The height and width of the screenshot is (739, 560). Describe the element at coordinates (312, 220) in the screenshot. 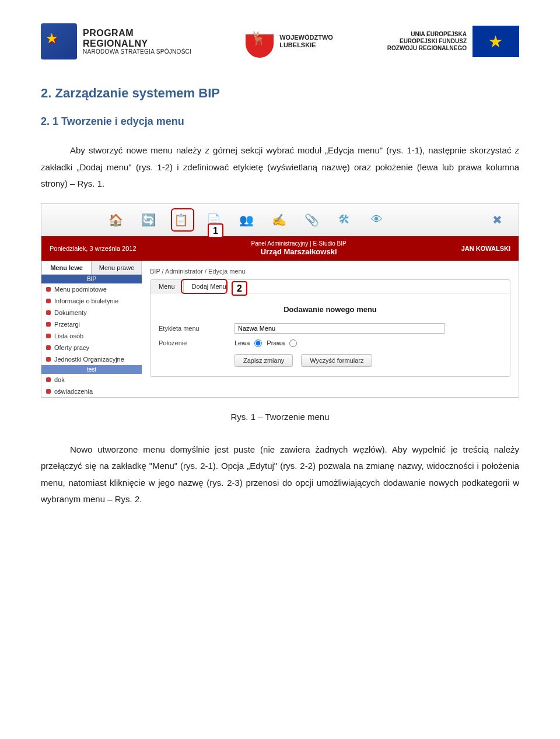

I see `paperclip-icon: 📎` at that location.